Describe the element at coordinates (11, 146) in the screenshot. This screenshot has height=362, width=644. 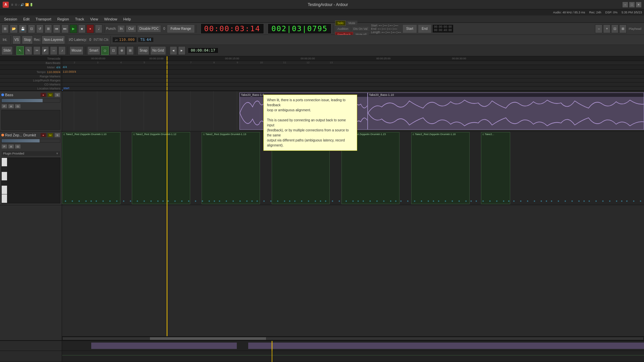
I see `drum-a-btn: A` at that location.